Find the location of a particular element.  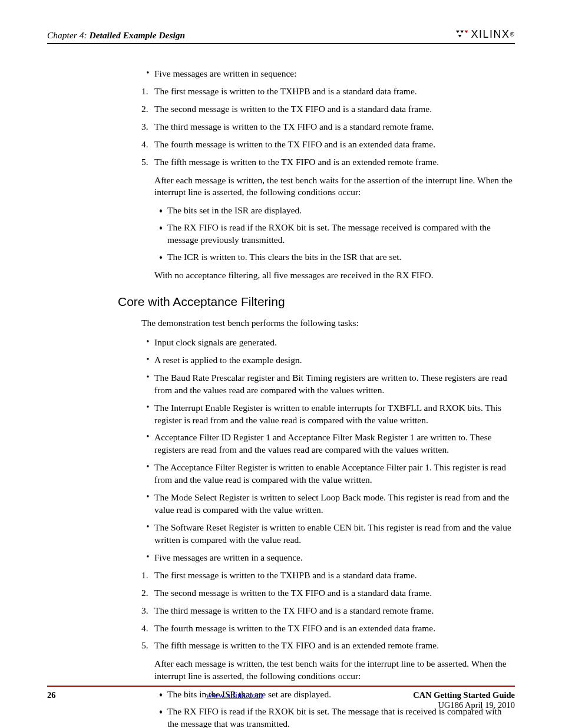

logo-text: XILINX is located at coordinates (491, 34).